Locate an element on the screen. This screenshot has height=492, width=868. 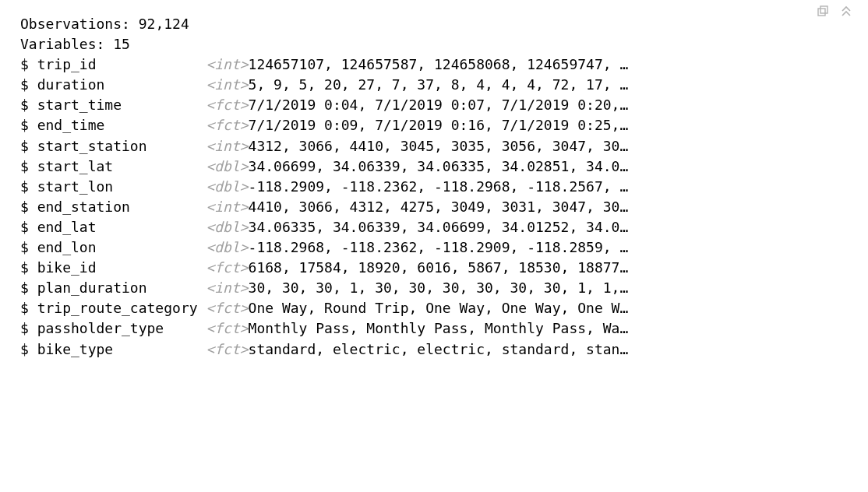
variable-row: $passholder_type<fct> Monthly Pass, Mont… is located at coordinates (444, 329).